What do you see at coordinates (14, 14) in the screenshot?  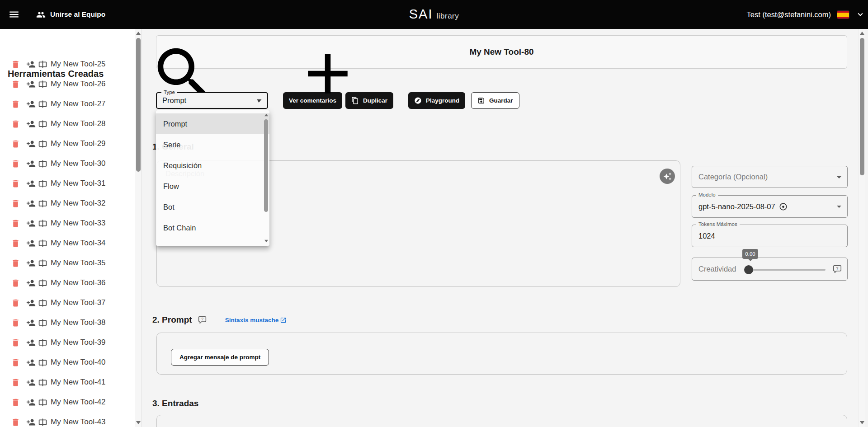 I see `hamburger-menu-icon` at bounding box center [14, 14].